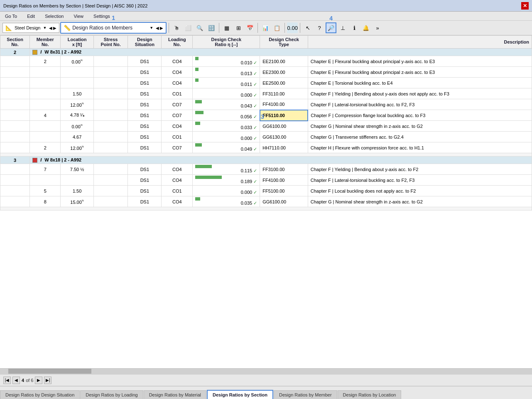 The height and width of the screenshot is (399, 532). What do you see at coordinates (419, 191) in the screenshot?
I see `cell-description: Chapter F | Local buckling does not appl…` at bounding box center [419, 191].